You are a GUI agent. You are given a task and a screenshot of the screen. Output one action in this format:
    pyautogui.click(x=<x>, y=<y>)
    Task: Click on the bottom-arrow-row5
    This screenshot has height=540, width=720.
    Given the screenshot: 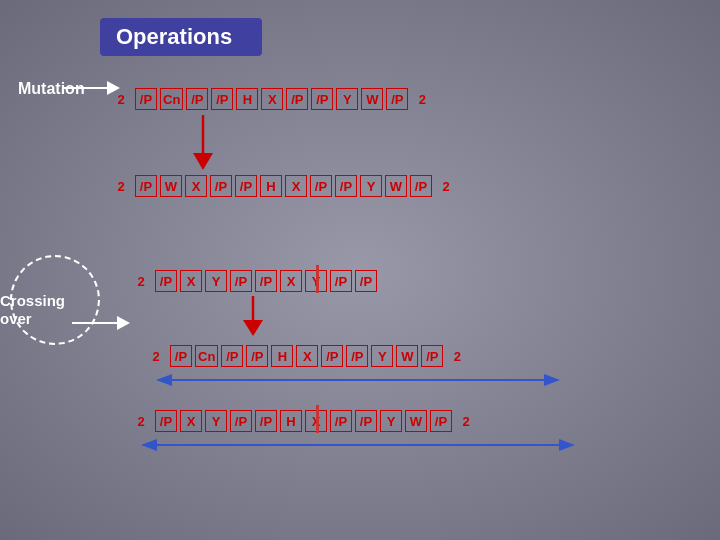 What is the action you would take?
    pyautogui.click(x=358, y=445)
    